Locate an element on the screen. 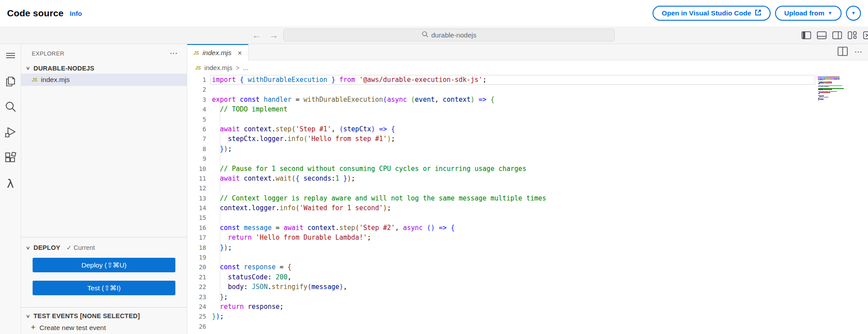  code-line: 10 // Pause for 1 second without consumi… is located at coordinates (528, 169).